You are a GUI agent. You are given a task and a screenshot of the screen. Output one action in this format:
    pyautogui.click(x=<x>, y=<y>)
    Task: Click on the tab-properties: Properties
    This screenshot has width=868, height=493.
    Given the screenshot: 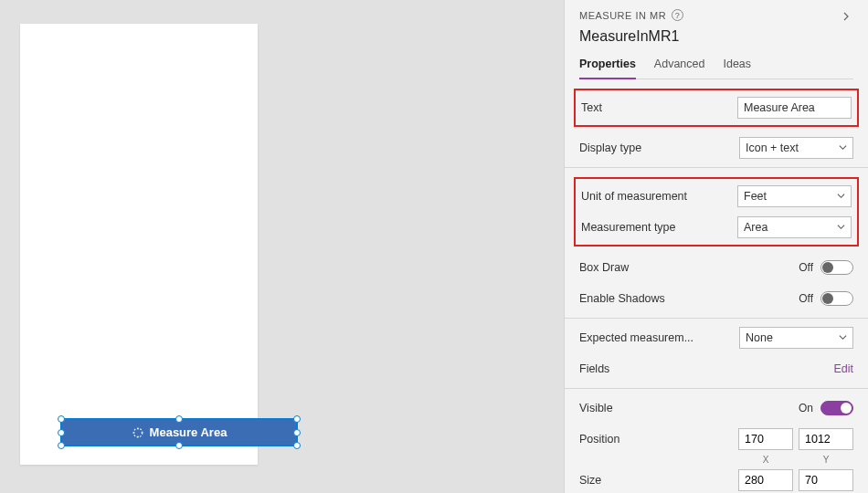 What is the action you would take?
    pyautogui.click(x=608, y=68)
    